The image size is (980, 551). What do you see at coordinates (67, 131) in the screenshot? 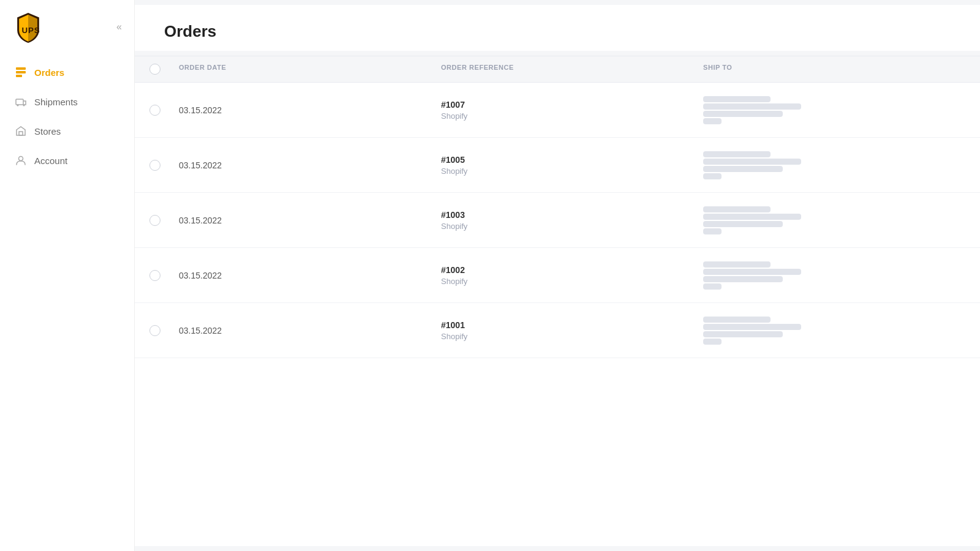
I see `sidebar-item-stores: Stores` at bounding box center [67, 131].